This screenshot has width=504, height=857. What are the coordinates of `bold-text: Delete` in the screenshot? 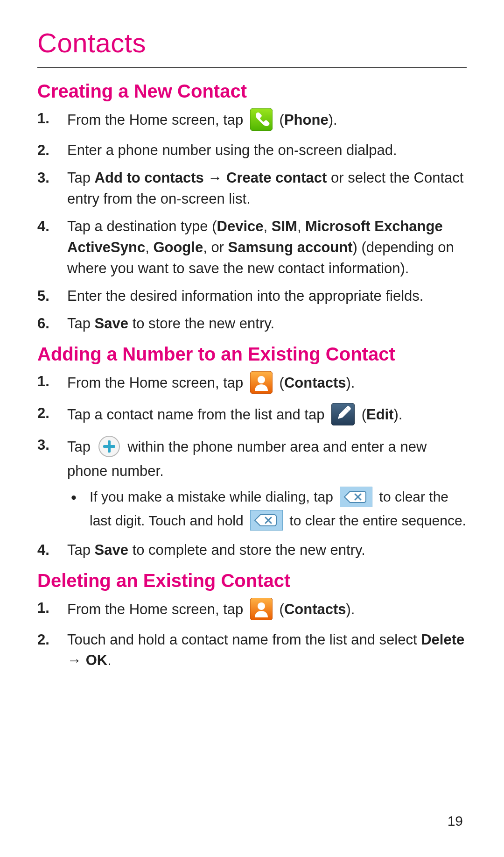 It's located at (442, 640).